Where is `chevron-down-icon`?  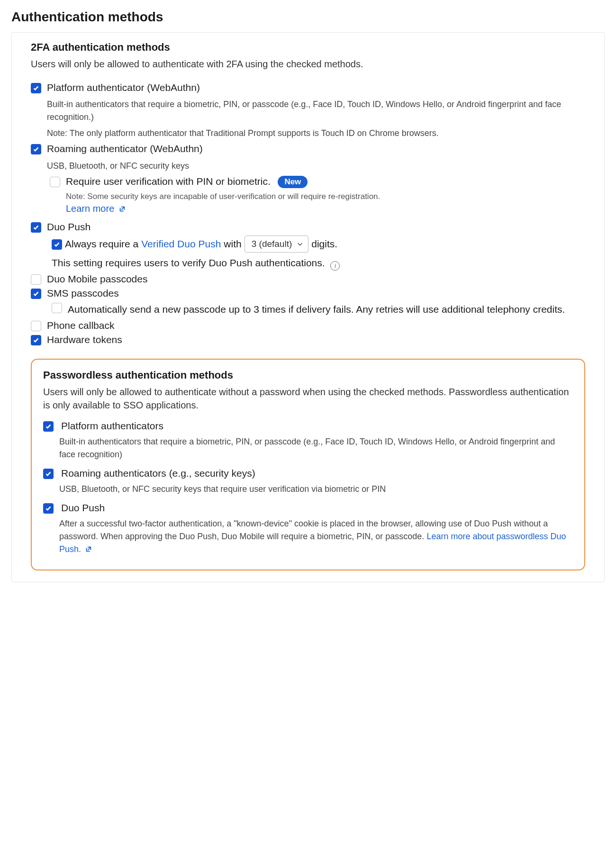 chevron-down-icon is located at coordinates (300, 244).